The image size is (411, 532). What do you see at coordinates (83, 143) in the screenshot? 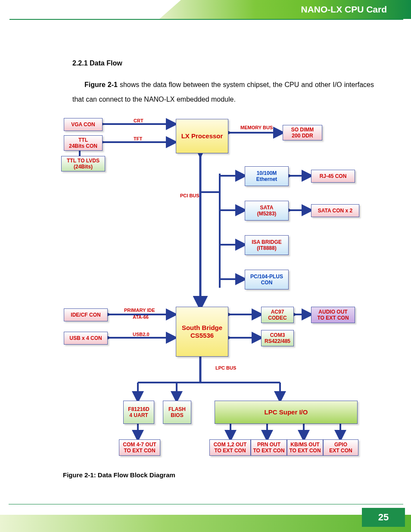
I see `block-ttl-24bits-con: TTL24Bits CON` at bounding box center [83, 143].